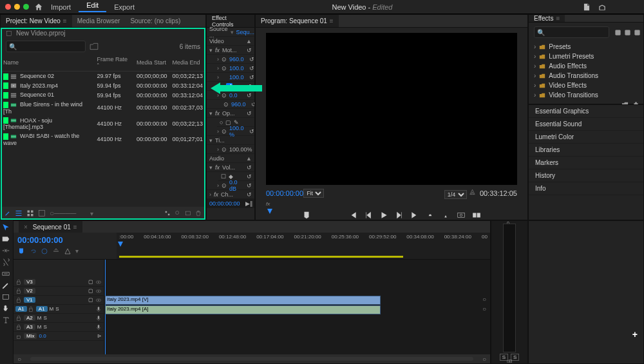 The height and width of the screenshot is (364, 644). What do you see at coordinates (103, 130) in the screenshot?
I see `project-bin: Name Frame Rate ˄ Media Start Media End …` at bounding box center [103, 130].